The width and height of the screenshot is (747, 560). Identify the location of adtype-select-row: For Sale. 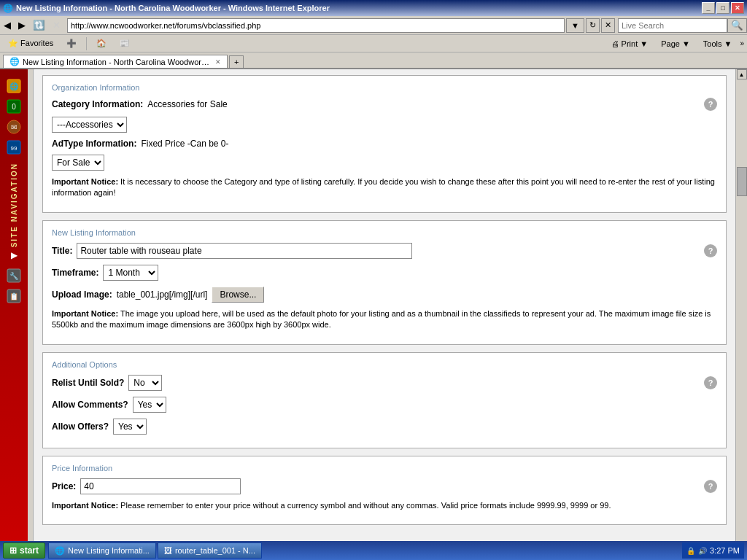
(384, 163).